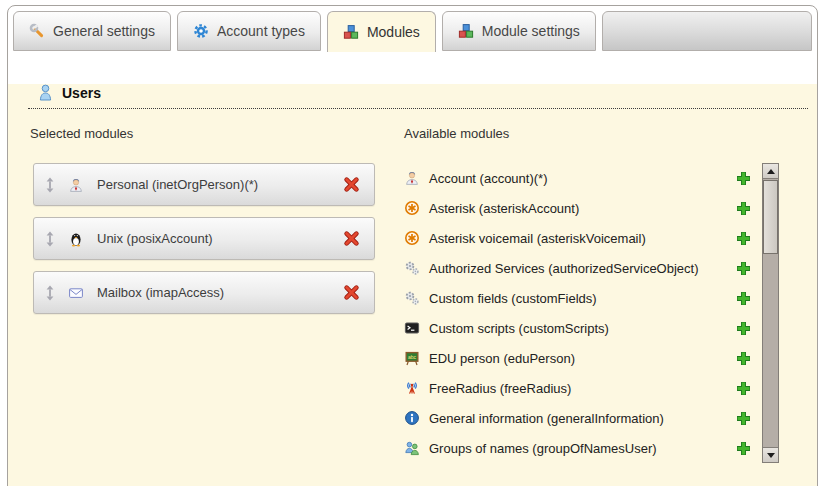 This screenshot has height=486, width=825. What do you see at coordinates (82, 93) in the screenshot?
I see `section-title: Users` at bounding box center [82, 93].